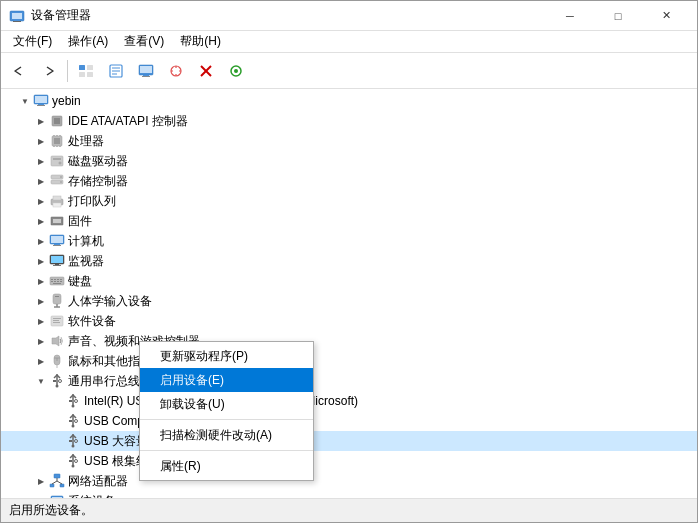 Image resolution: width=698 pixels, height=523 pixels. Describe the element at coordinates (226, 380) in the screenshot. I see `ctx-enable-device: 启用设备(E)` at that location.